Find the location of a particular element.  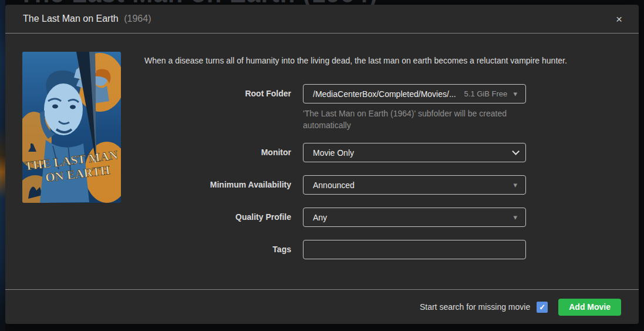

monitor-select: Movie Only is located at coordinates (414, 153).